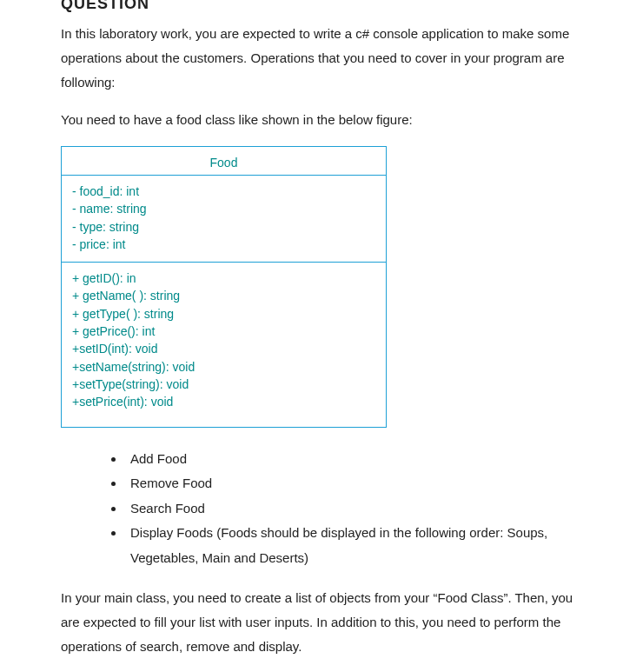 The image size is (623, 672). Describe the element at coordinates (325, 120) in the screenshot. I see `intro-paragraph-2: You need to have a food class like shown…` at that location.